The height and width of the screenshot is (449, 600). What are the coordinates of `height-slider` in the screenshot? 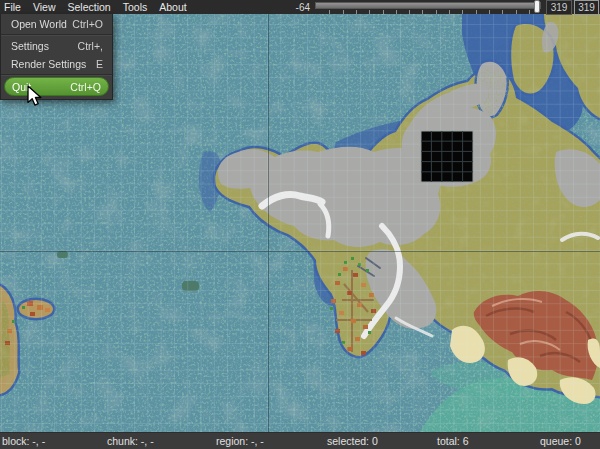 It's located at (428, 7).